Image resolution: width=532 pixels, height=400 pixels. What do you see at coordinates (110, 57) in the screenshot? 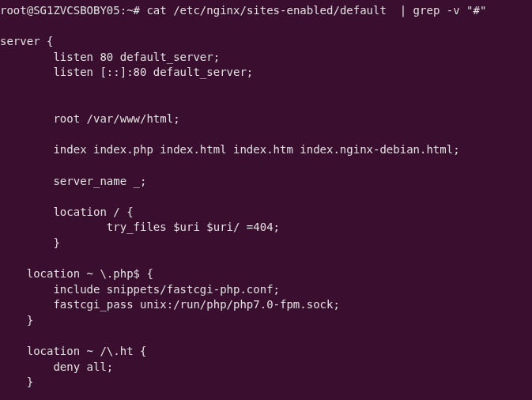
I see `output-line: listen 80 default_server;` at bounding box center [110, 57].